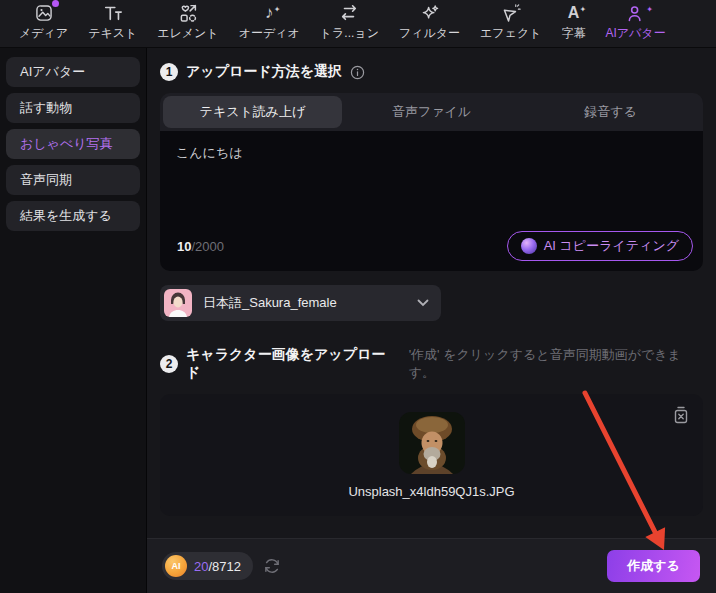 This screenshot has width=716, height=593. I want to click on media-icon, so click(44, 13).